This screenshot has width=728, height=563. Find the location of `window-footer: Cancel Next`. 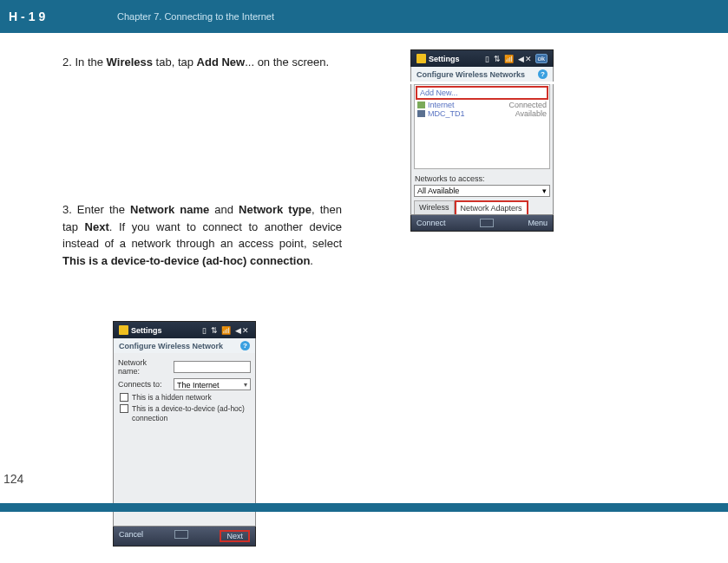

window-footer: Cancel Next is located at coordinates (184, 536).